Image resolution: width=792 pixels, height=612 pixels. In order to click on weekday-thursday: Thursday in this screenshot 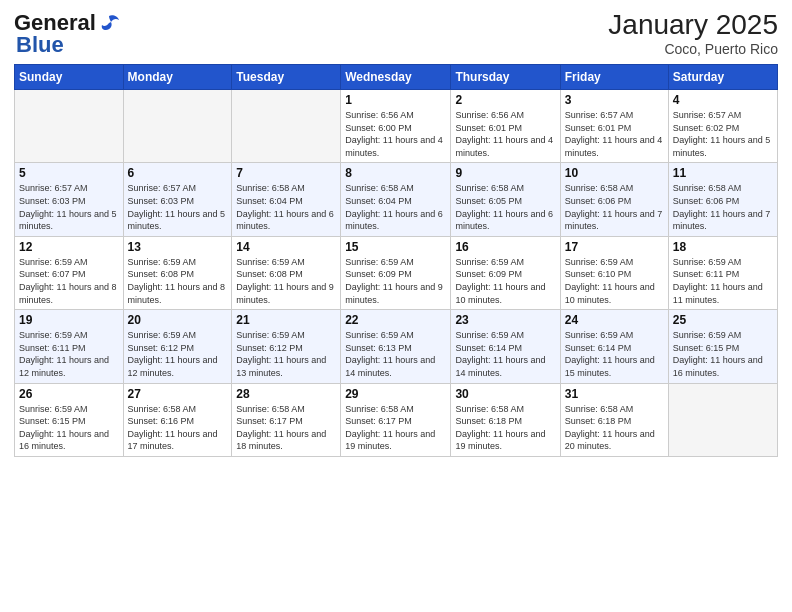, I will do `click(506, 78)`.